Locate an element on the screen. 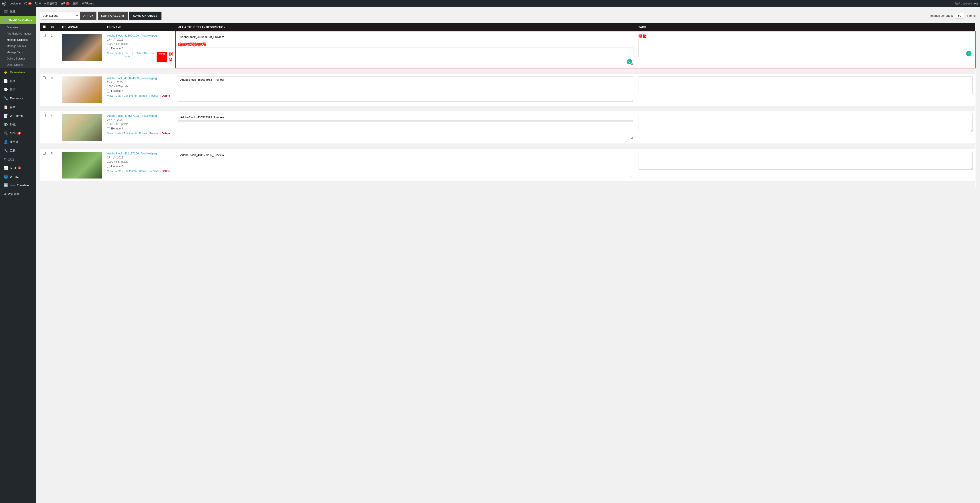 This screenshot has width=980, height=503. comments-icon: 0 is located at coordinates (38, 3).